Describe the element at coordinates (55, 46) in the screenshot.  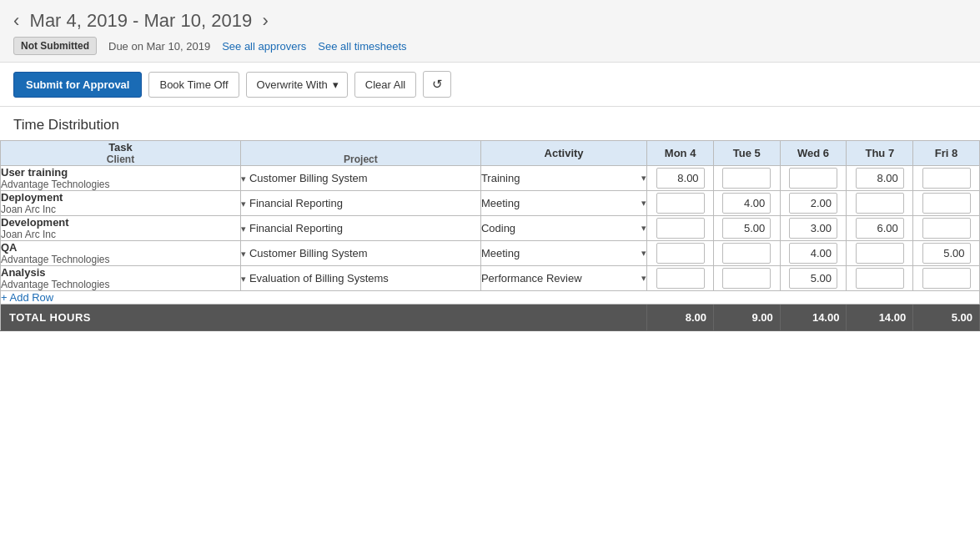
I see `status-badge: Not Submitted` at that location.